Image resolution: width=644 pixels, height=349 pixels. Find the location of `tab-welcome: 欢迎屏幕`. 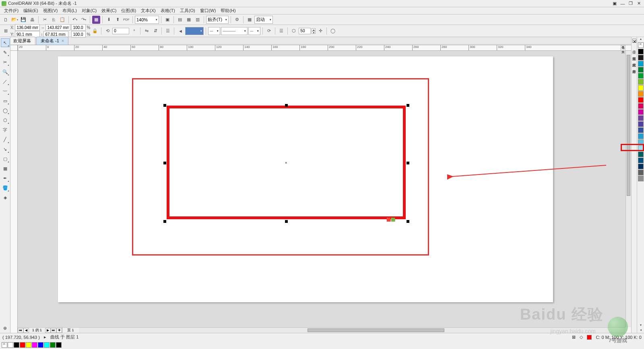

tab-welcome: 欢迎屏幕 is located at coordinates (22, 41).